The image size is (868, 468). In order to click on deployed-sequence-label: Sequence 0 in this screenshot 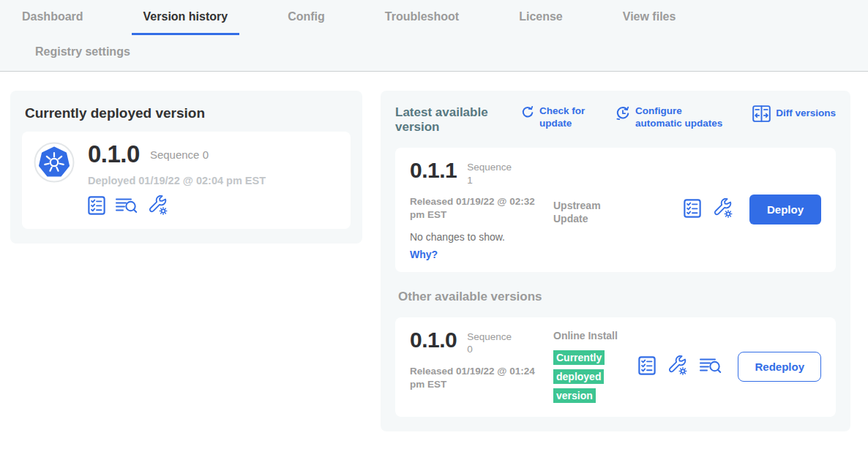, I will do `click(179, 151)`.